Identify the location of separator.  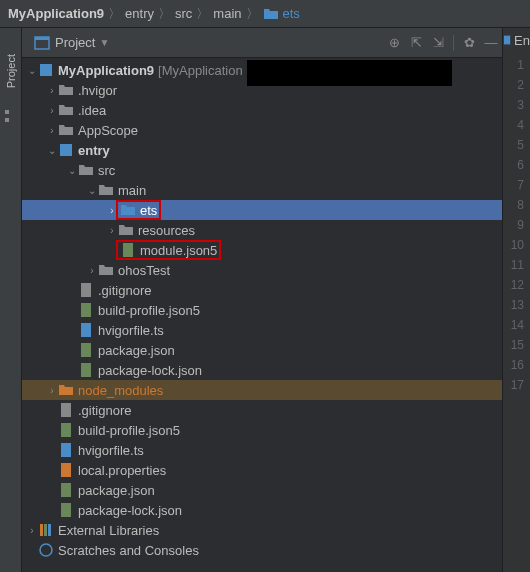
(454, 43).